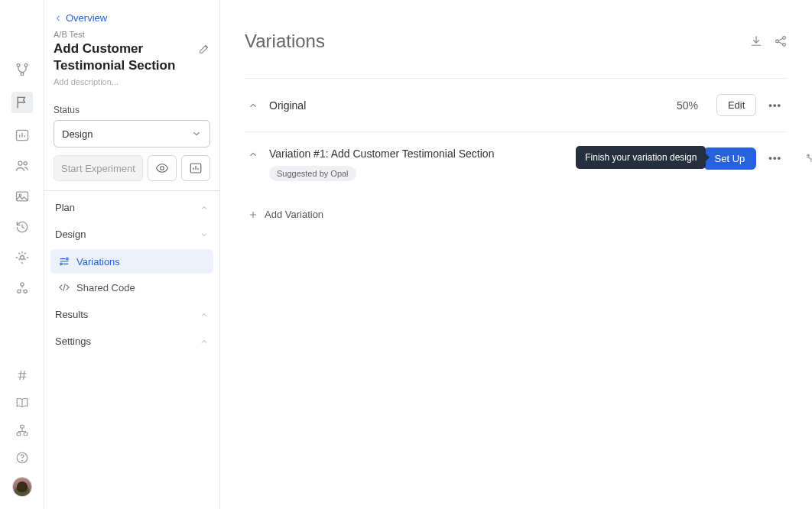 The height and width of the screenshot is (509, 812). What do you see at coordinates (132, 18) in the screenshot?
I see `back-overview-link: Overview` at bounding box center [132, 18].